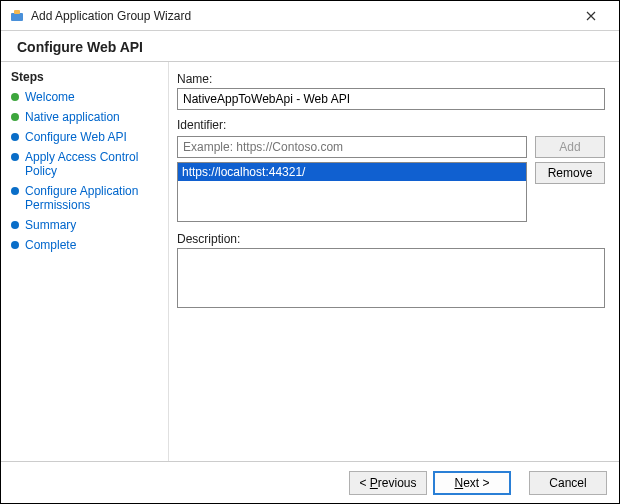 The height and width of the screenshot is (504, 620). I want to click on window-title: Add Application Group Wizard, so click(301, 16).